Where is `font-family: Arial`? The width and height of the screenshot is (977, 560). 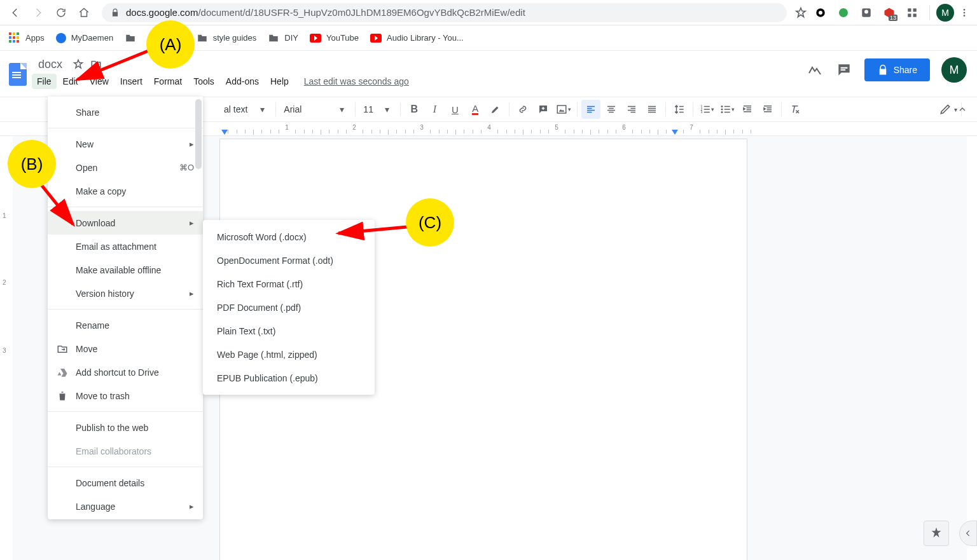 font-family: Arial is located at coordinates (305, 109).